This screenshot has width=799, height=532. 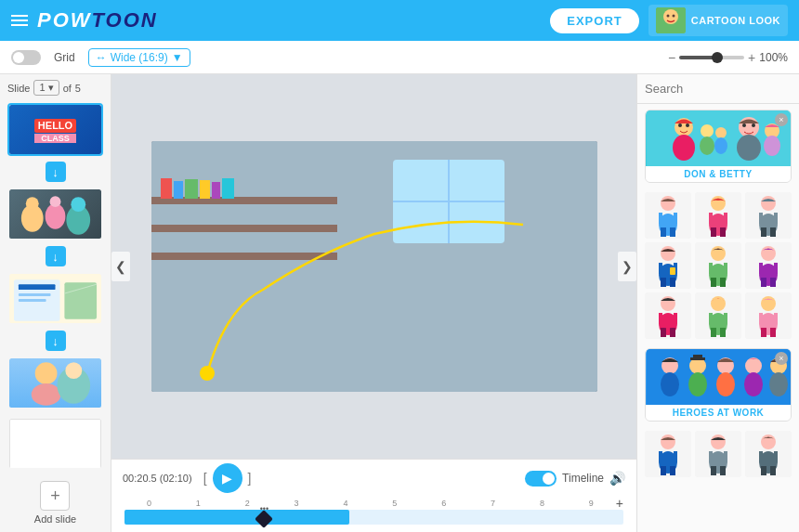 I want to click on timeline-playhead: •••, so click(x=264, y=514).